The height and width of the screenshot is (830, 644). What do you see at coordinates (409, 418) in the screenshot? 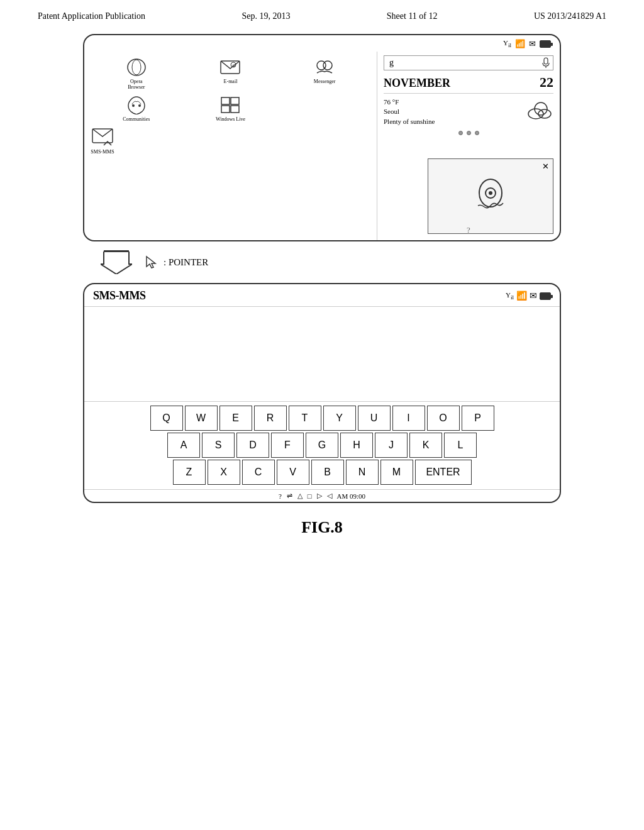
I see `key-i: I` at bounding box center [409, 418].